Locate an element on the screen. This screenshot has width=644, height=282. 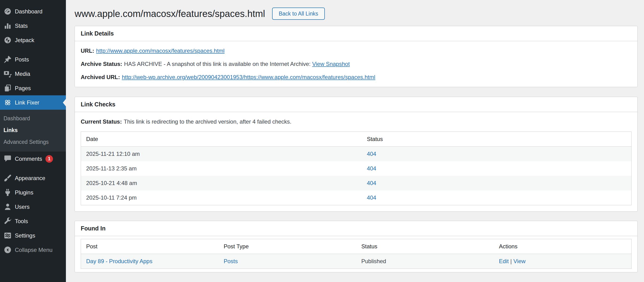
sidebar-item-label: Posts is located at coordinates (22, 60).